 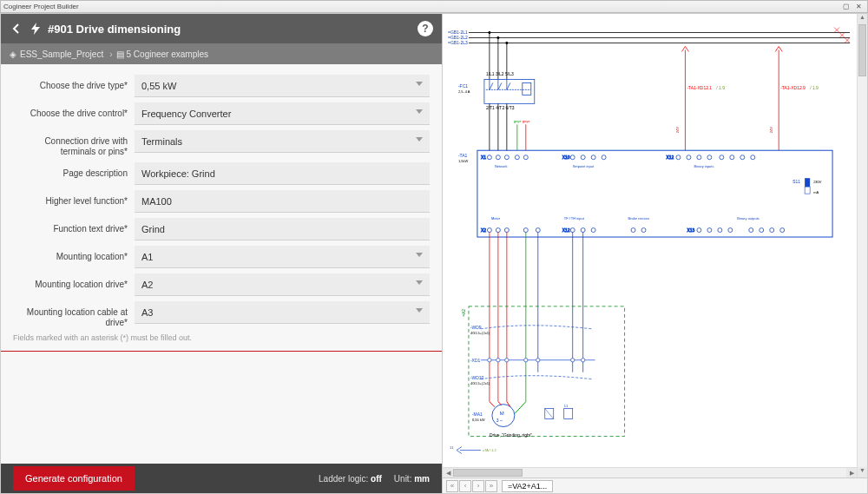 I want to click on scroll-left-icon: ◀, so click(x=448, y=472).